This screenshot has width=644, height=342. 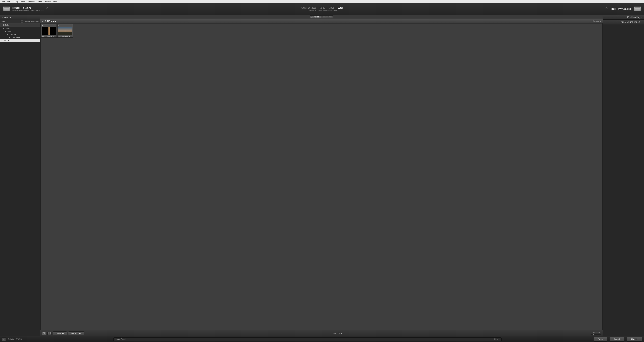 I want to click on menu-metadata: Metadata, so click(x=32, y=2).